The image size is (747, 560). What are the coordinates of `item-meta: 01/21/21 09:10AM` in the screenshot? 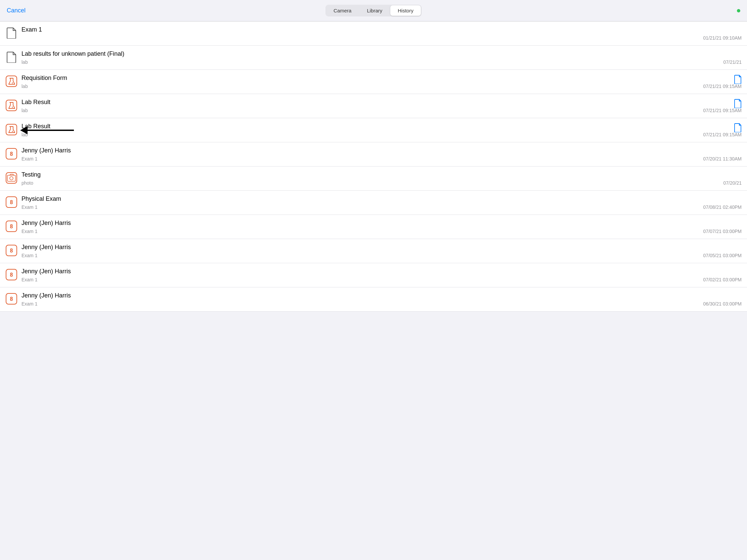 It's located at (382, 38).